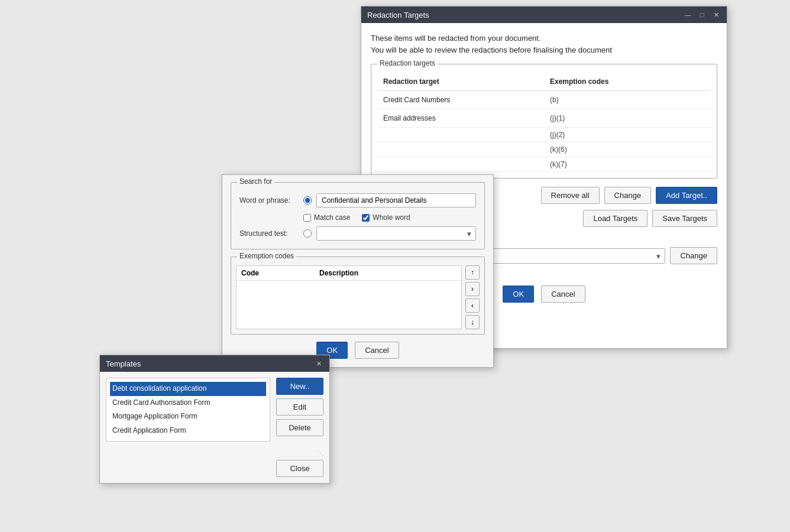  I want to click on intro-line1: These items will be redacted from your d…, so click(544, 38).